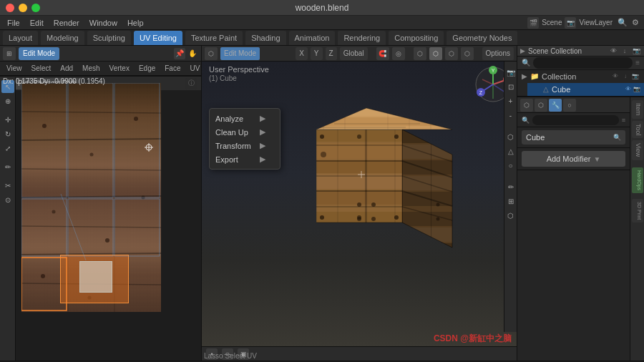  Describe the element at coordinates (245, 146) in the screenshot. I see `ctx-transform: Transform ▶` at that location.